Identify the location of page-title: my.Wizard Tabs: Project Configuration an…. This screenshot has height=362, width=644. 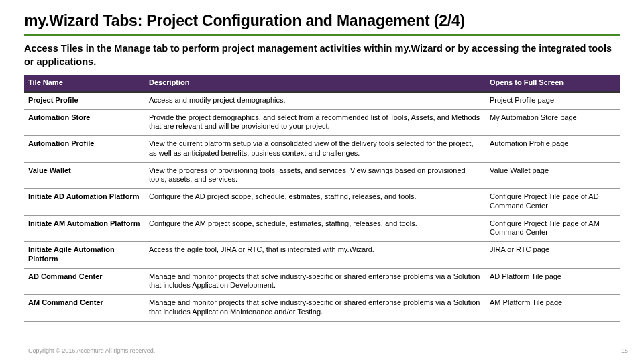
(322, 21).